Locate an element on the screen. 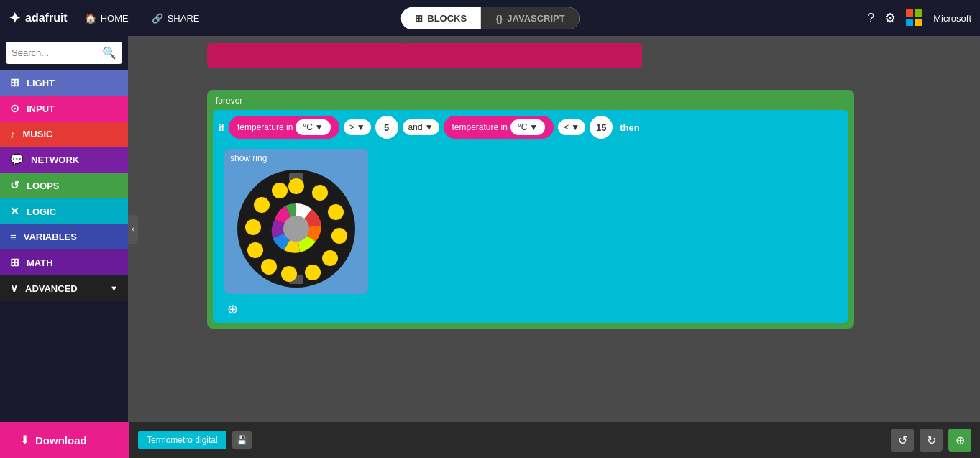 The width and height of the screenshot is (980, 458). zoom-fit-button: ⊕ is located at coordinates (960, 440).